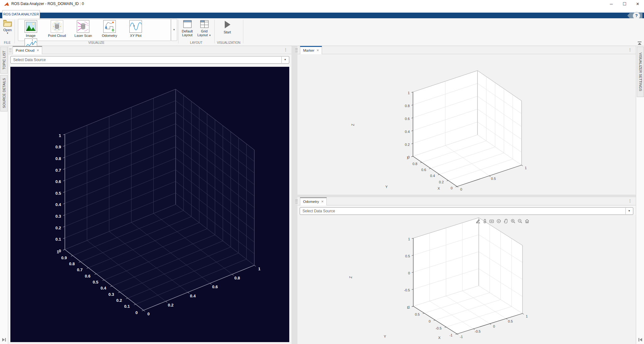  What do you see at coordinates (150, 60) in the screenshot?
I see `point-cloud-data-source-combo: Select Data Source ▼` at bounding box center [150, 60].